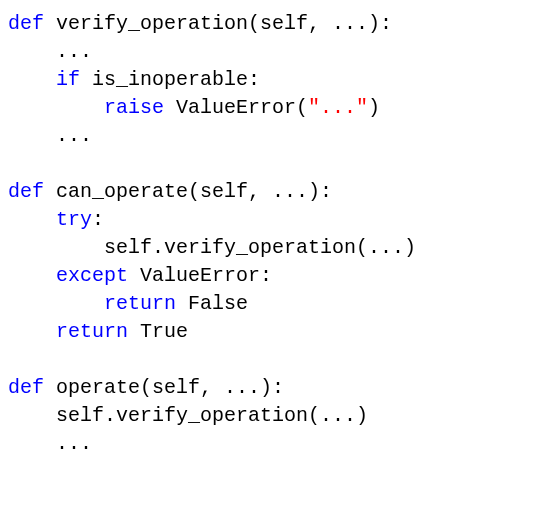 The image size is (556, 518). Describe the element at coordinates (218, 24) in the screenshot. I see `code-text: verify_operation(self, ...):` at that location.